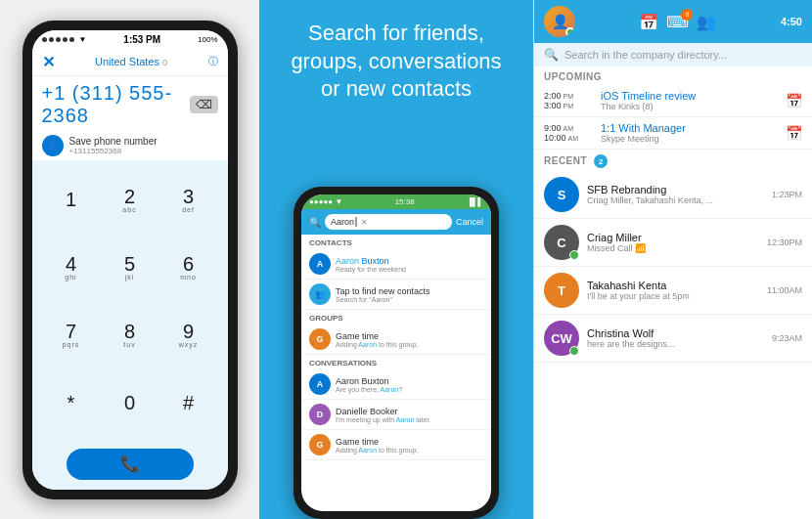  Describe the element at coordinates (787, 195) in the screenshot. I see `sfb-time: 1:23PM` at that location.